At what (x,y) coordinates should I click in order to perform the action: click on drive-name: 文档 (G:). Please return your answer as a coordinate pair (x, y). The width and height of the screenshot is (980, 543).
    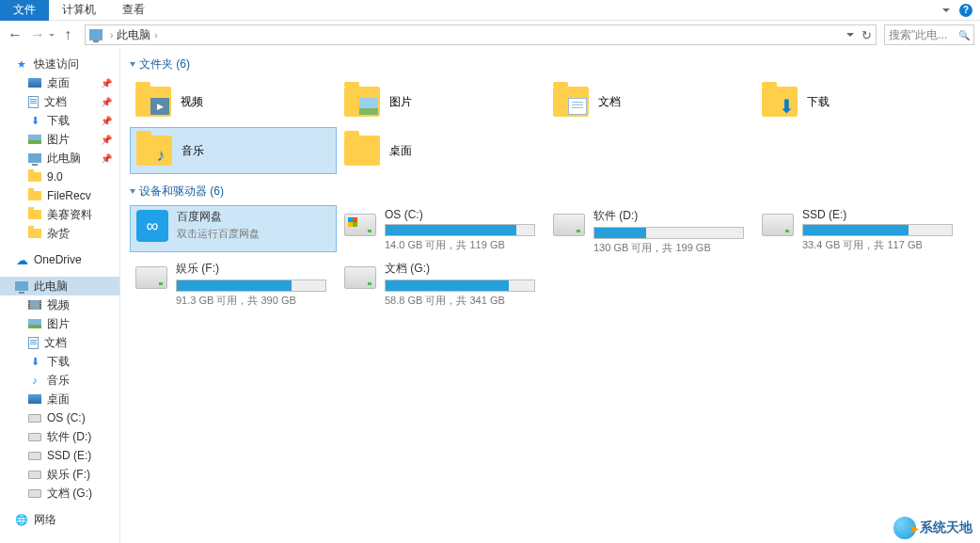
    Looking at the image, I should click on (463, 269).